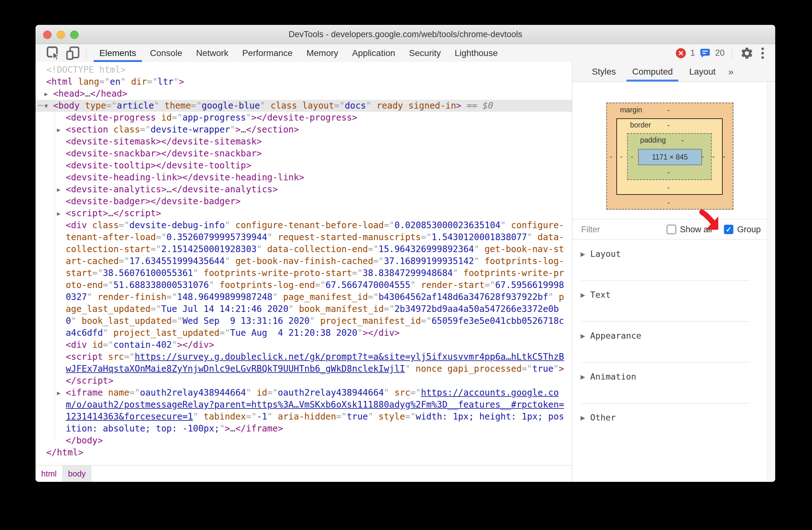 The image size is (812, 530). I want to click on computed-section-animation: ▶Animation, so click(670, 383).